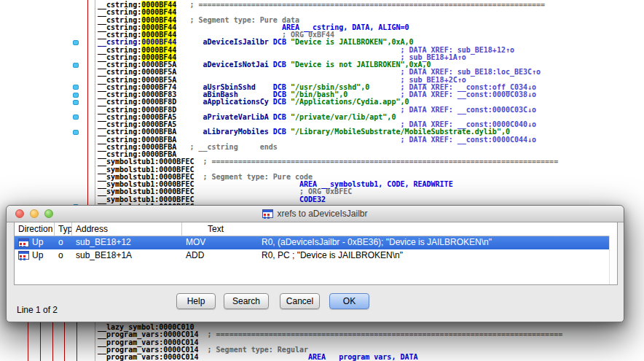  What do you see at coordinates (196, 301) in the screenshot?
I see `help-button: Help` at bounding box center [196, 301].